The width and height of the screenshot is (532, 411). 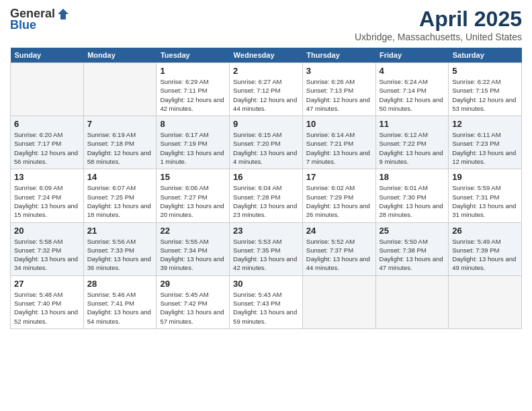 What do you see at coordinates (485, 231) in the screenshot?
I see `day-number: 26` at bounding box center [485, 231].